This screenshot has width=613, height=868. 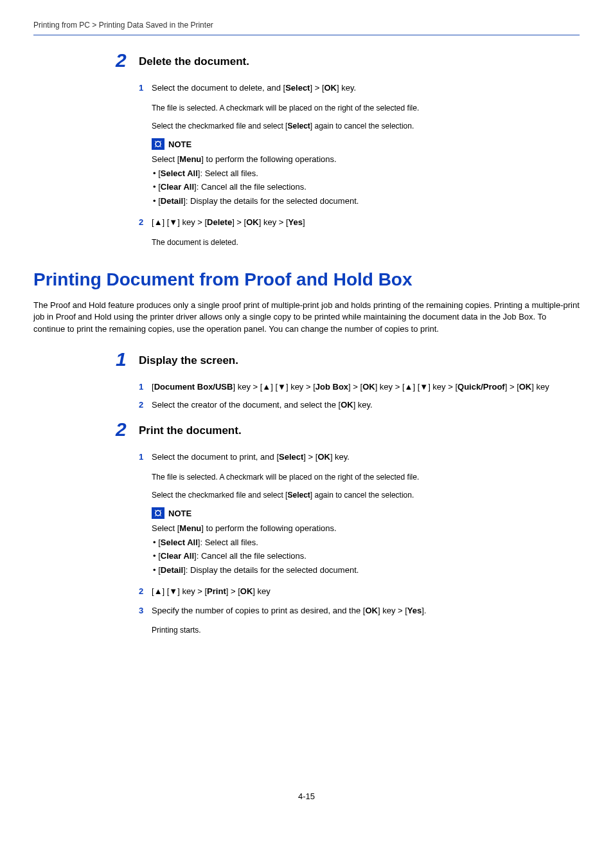 I want to click on substep-text: [▲] [▼] key > [Delete] > [OK] key > [Yes…, so click(x=366, y=222).